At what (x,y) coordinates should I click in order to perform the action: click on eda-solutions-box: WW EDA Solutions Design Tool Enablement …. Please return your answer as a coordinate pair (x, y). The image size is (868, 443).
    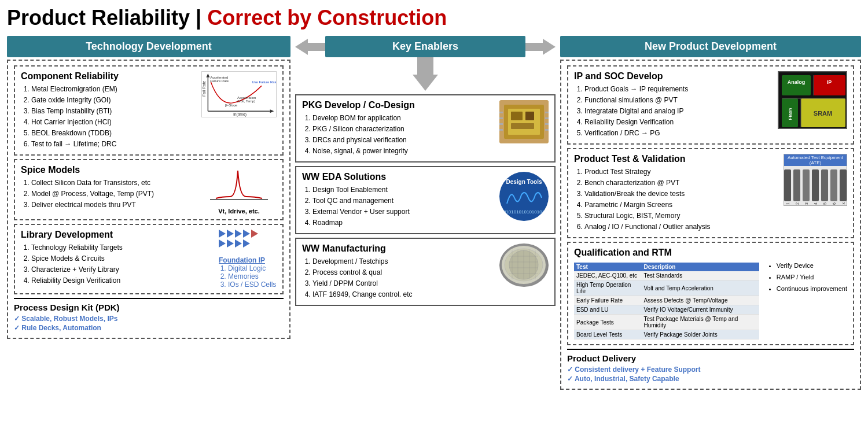
    Looking at the image, I should click on (425, 200).